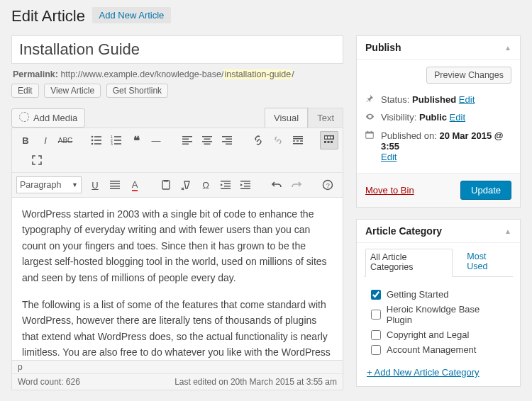 The image size is (532, 401). What do you see at coordinates (96, 140) in the screenshot?
I see `bullet-list-icon` at bounding box center [96, 140].